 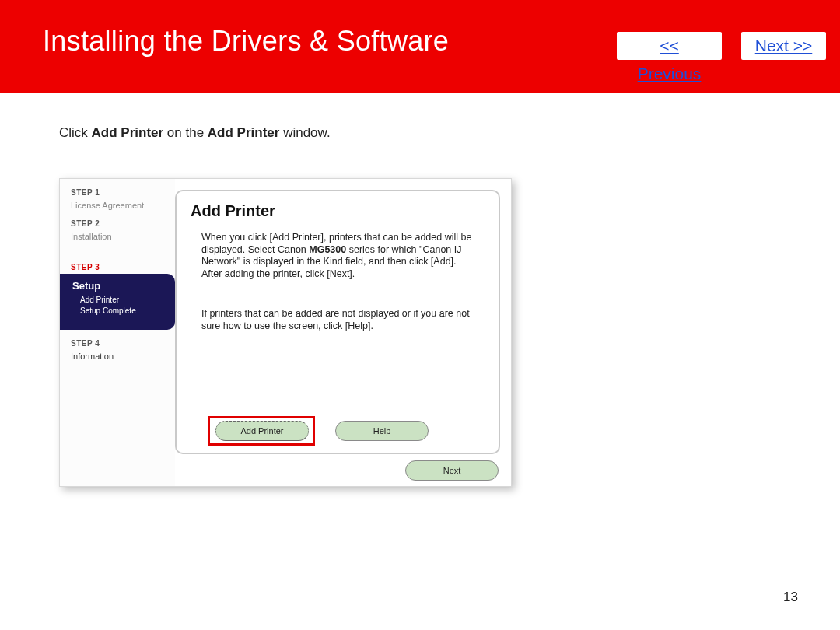 I want to click on wizard-paragraph2: If printers that can be added are not di…, so click(x=340, y=320).